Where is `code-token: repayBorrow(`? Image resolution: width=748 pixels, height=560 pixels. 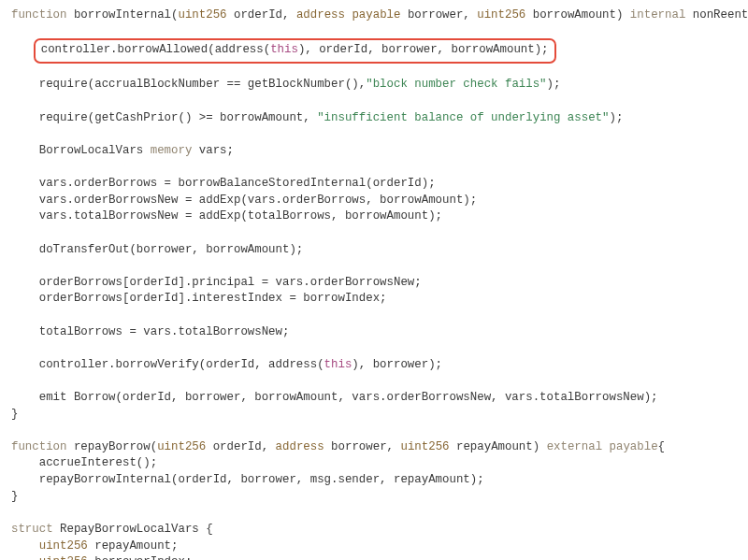 code-token: repayBorrow( is located at coordinates (112, 447).